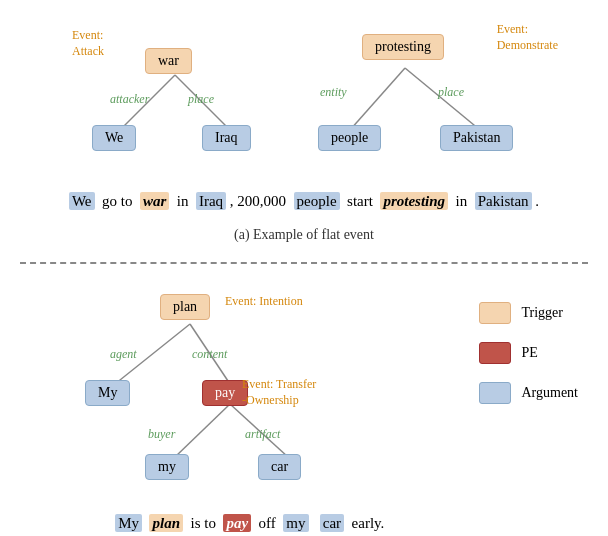  Describe the element at coordinates (504, 201) in the screenshot. I see `pakistan-highlight: Pakistan` at that location.